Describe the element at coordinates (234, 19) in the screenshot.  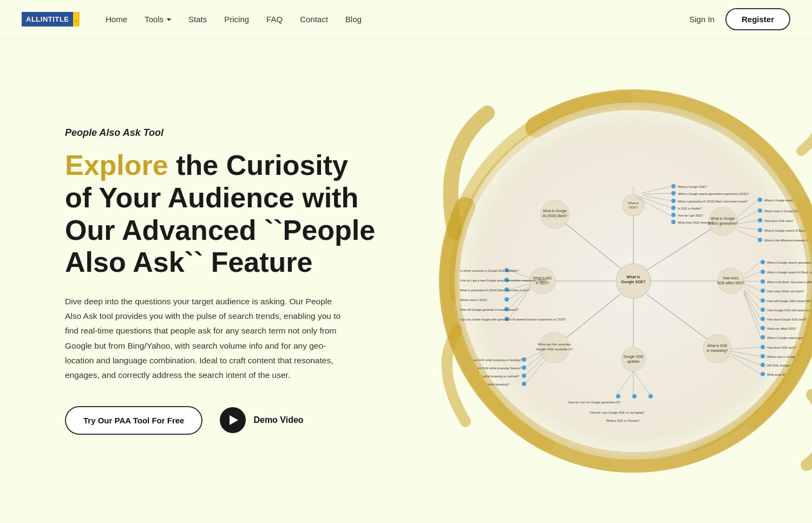
I see `nav-links: Home Tools Stats Pricing FAQ Contact Blo…` at that location.